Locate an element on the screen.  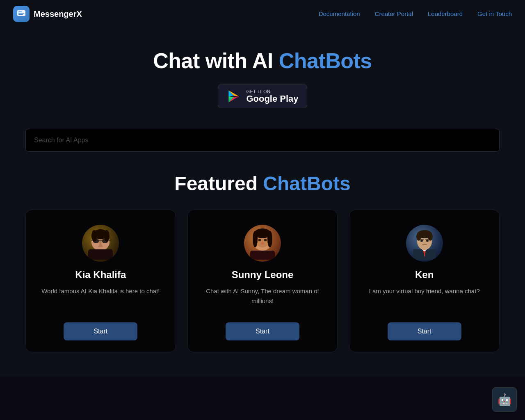
footer-area is located at coordinates (262, 399).